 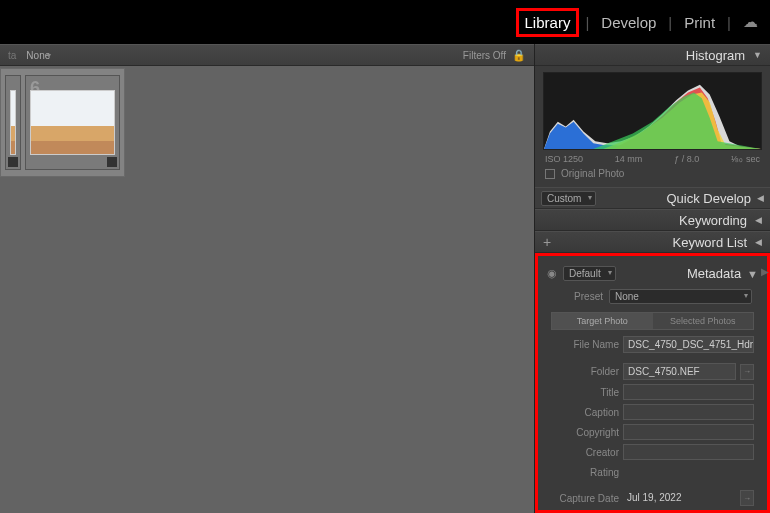 What do you see at coordinates (652, 174) in the screenshot?
I see `original-photo-row: Original Photo` at bounding box center [652, 174].